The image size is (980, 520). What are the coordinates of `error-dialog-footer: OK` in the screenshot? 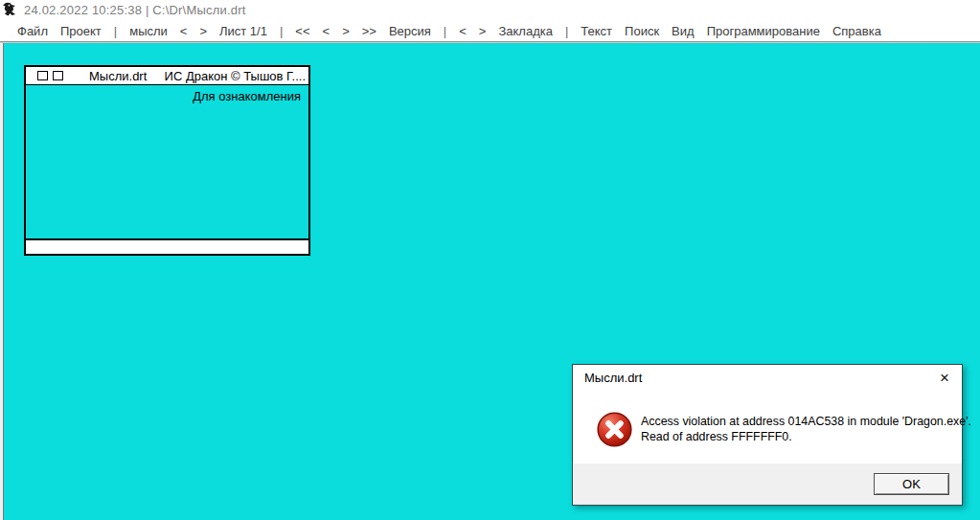 It's located at (767, 485).